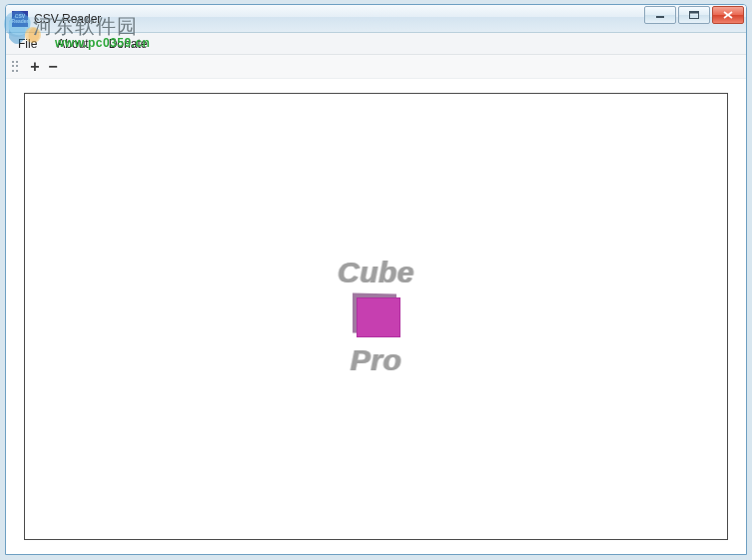 The image size is (752, 560). Describe the element at coordinates (28, 44) in the screenshot. I see `menu-file: File` at that location.